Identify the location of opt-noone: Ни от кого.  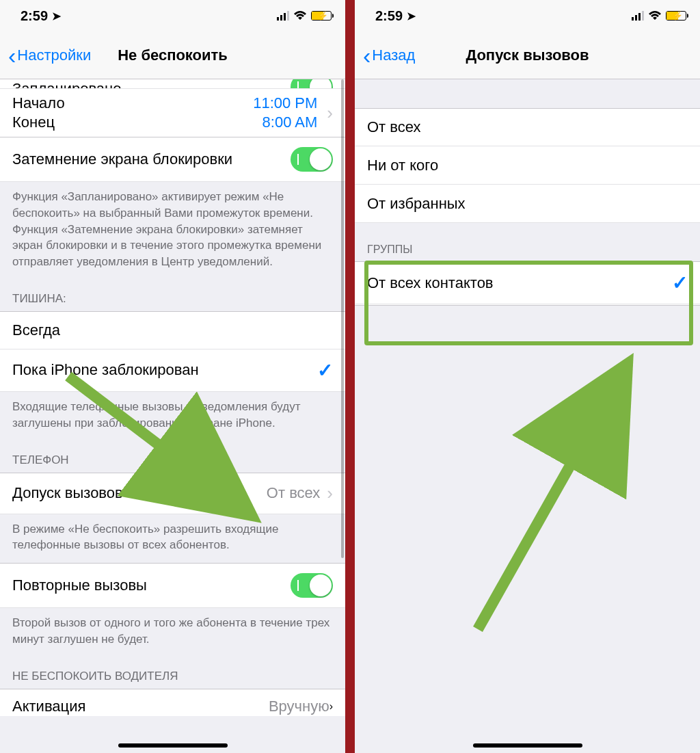
(528, 166).